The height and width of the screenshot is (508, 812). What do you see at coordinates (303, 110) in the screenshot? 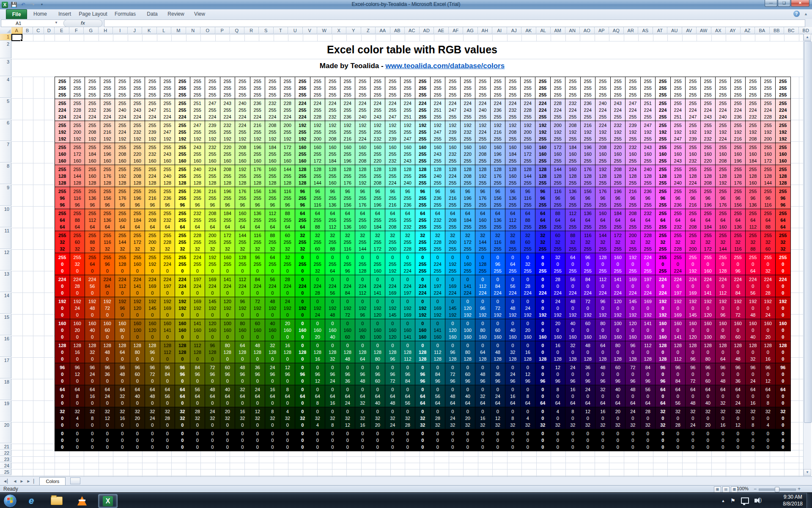
I see `rgb-cell: 224255224` at bounding box center [303, 110].